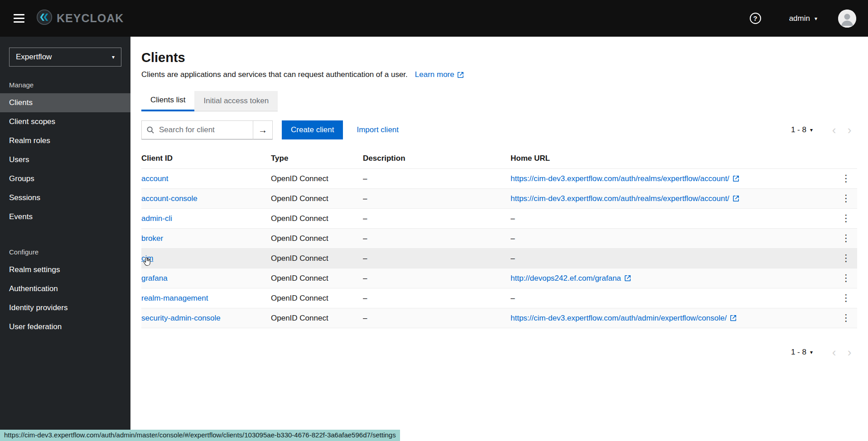 The image size is (868, 441). What do you see at coordinates (824, 130) in the screenshot?
I see `top-pagination: 1 - 8 ▾ ‹ ›` at bounding box center [824, 130].